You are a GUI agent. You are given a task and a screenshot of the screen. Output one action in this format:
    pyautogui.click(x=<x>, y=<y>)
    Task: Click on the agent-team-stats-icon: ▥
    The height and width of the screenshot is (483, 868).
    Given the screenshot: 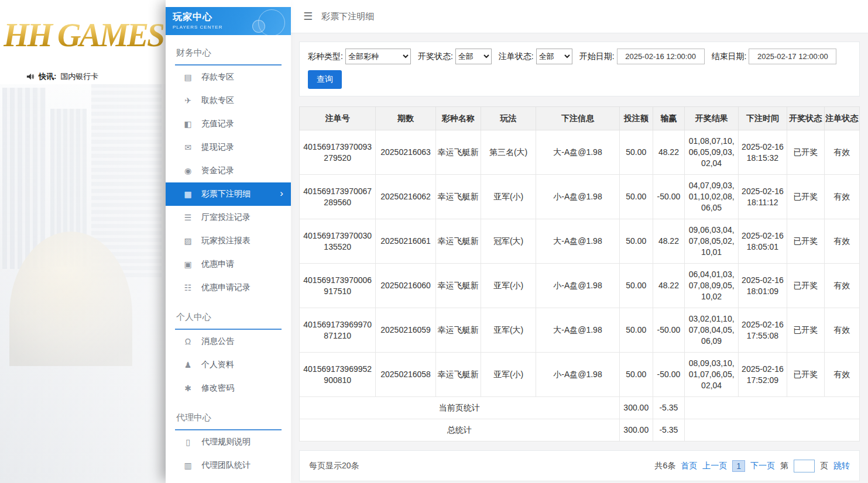 What is the action you would take?
    pyautogui.click(x=188, y=465)
    